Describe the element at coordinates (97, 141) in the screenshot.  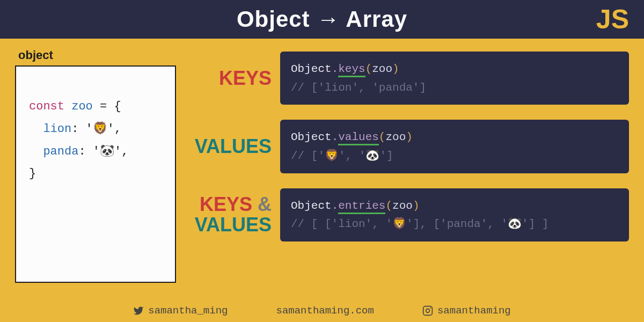
I see `object-code: const zoo = { lion: '🦁', panda: '🐼', }` at that location.